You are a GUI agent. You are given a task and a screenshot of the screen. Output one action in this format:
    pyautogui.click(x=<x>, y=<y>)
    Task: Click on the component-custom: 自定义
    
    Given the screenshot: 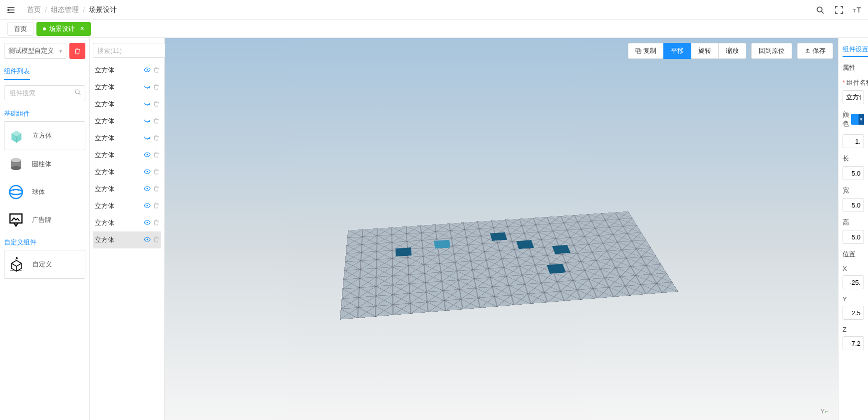 What is the action you would take?
    pyautogui.click(x=45, y=264)
    